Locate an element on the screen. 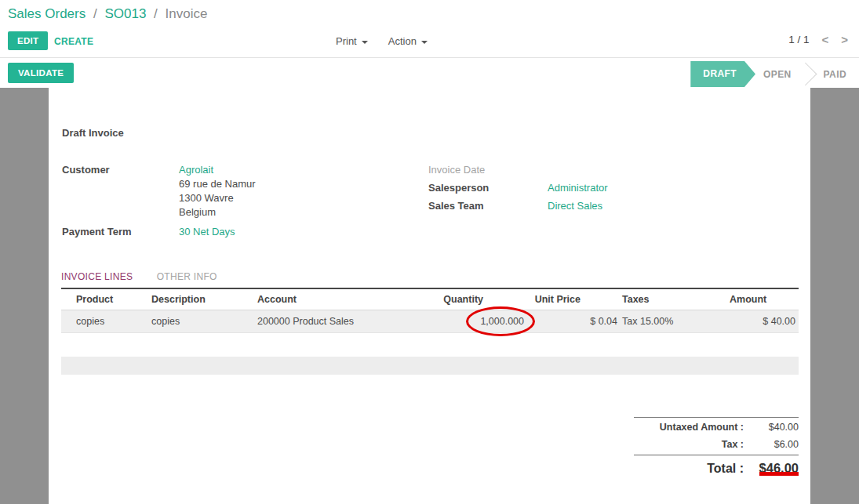 This screenshot has height=504, width=859. status-step-draft: DRAFT is located at coordinates (723, 74).